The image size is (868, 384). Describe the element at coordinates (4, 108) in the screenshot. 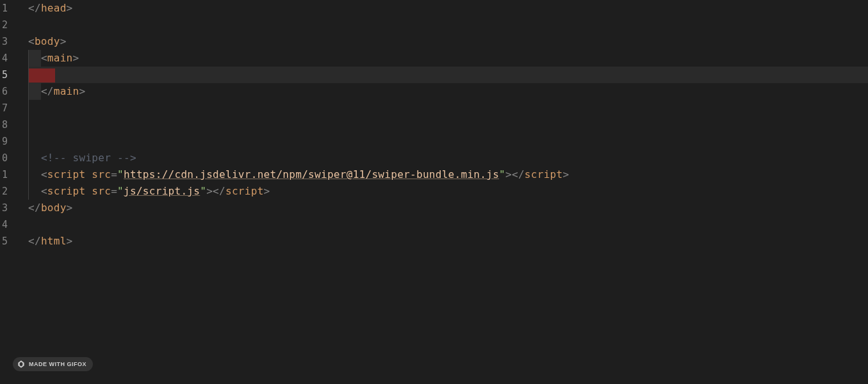

I see `line-number: 7` at that location.